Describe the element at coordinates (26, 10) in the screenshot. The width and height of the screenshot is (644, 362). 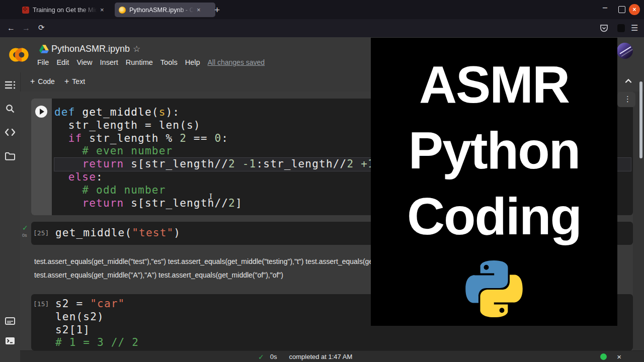
I see `codewars-favicon-icon` at that location.